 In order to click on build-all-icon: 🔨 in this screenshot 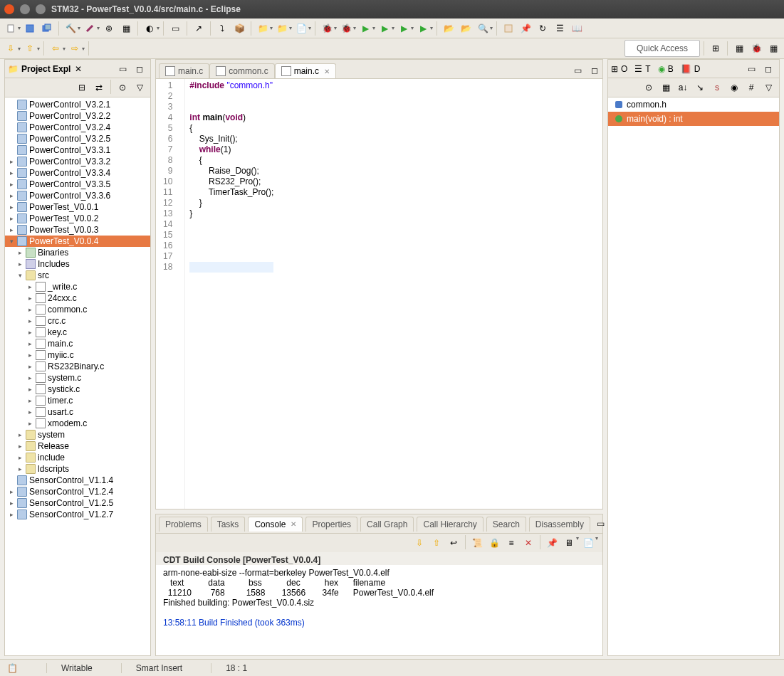, I will do `click(70, 28)`.